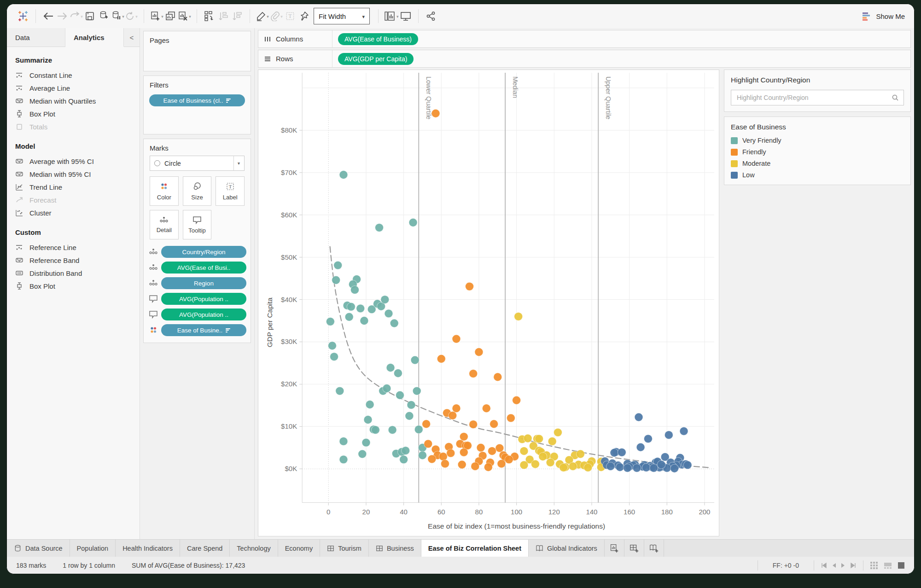  What do you see at coordinates (197, 100) in the screenshot?
I see `filter-pill-ease-of-business: Ease of Business (cl..` at bounding box center [197, 100].